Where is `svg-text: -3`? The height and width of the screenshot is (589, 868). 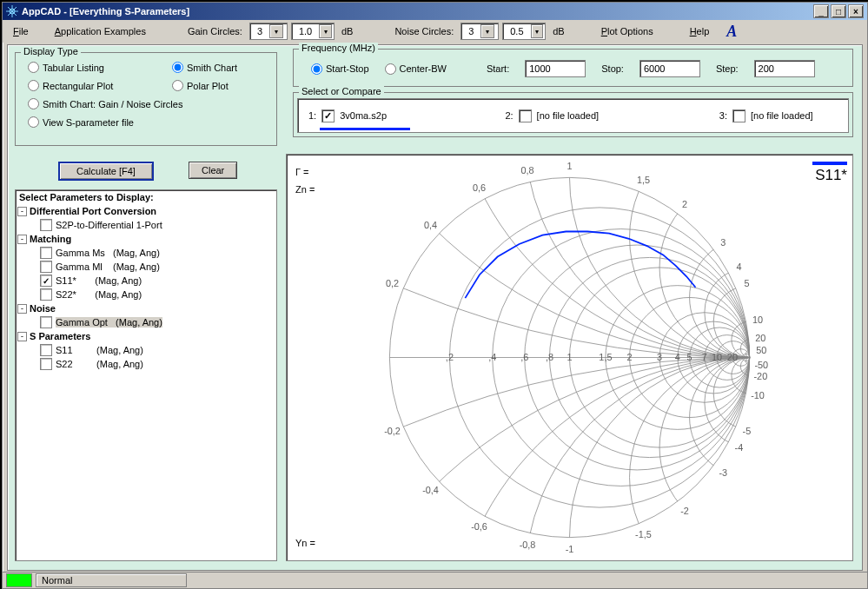 svg-text: -3 is located at coordinates (723, 473).